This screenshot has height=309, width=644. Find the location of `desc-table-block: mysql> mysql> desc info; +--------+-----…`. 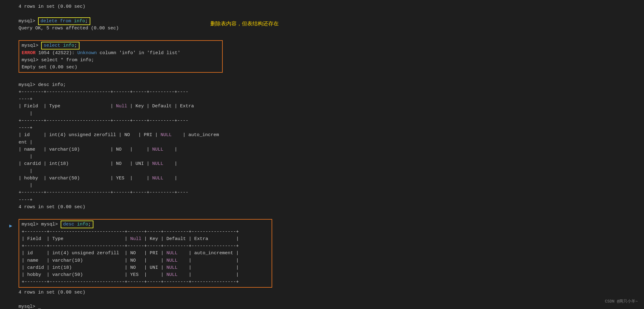

desc-table-block: mysql> mysql> desc info; +--------+-----… is located at coordinates (145, 253).